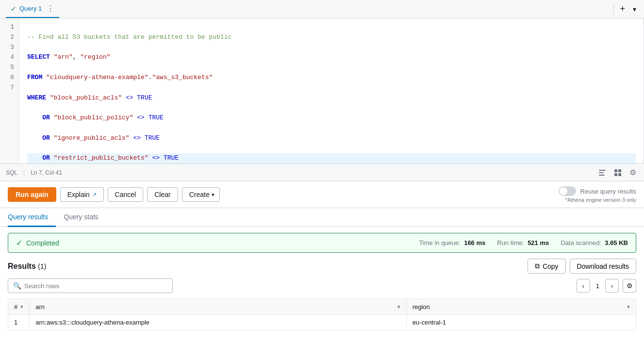  I want to click on data-scanned-stat: Data scanned: 3.65 KB, so click(594, 243).